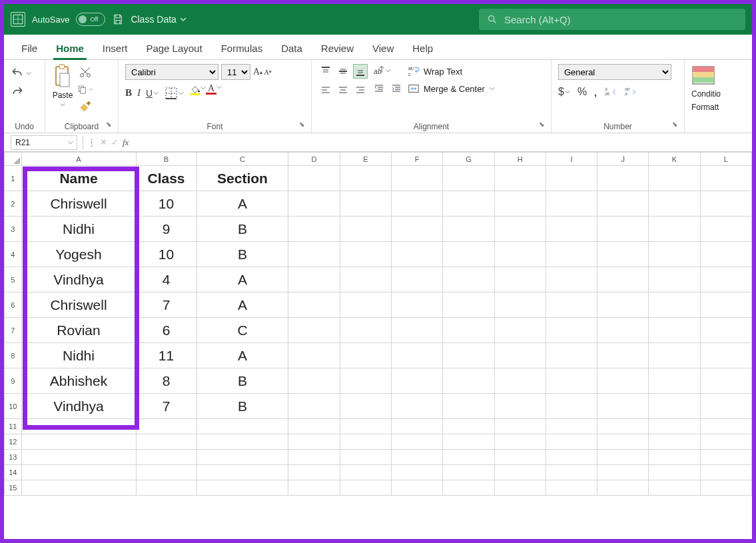  I want to click on col-header-B: B, so click(167, 159).